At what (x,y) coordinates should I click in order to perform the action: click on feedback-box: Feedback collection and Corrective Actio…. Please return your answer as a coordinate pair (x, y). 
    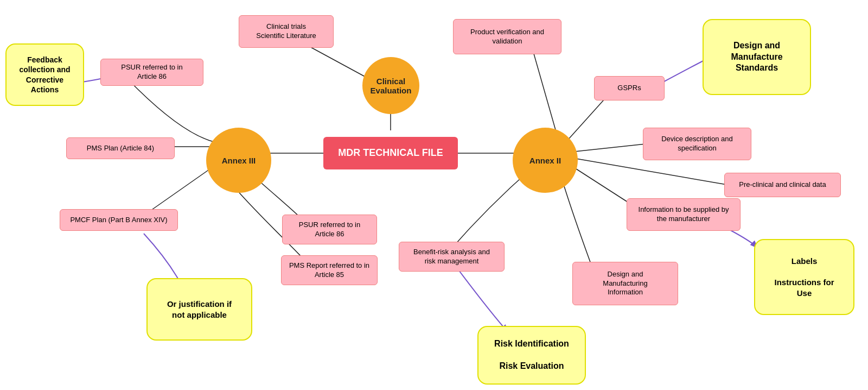
    Looking at the image, I should click on (44, 75).